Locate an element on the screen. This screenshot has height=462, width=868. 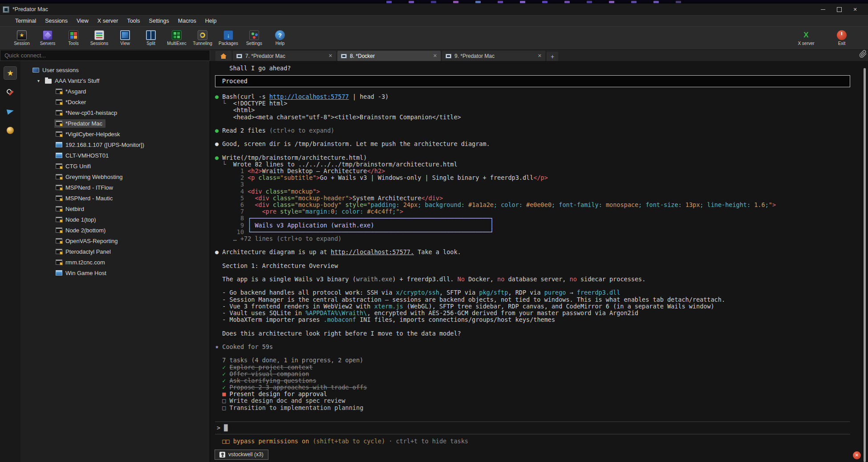
help-button: Help is located at coordinates (280, 38).